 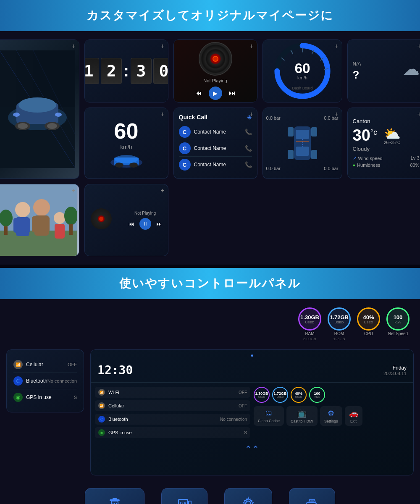 I want to click on music-play-button: ▶, so click(x=215, y=93).